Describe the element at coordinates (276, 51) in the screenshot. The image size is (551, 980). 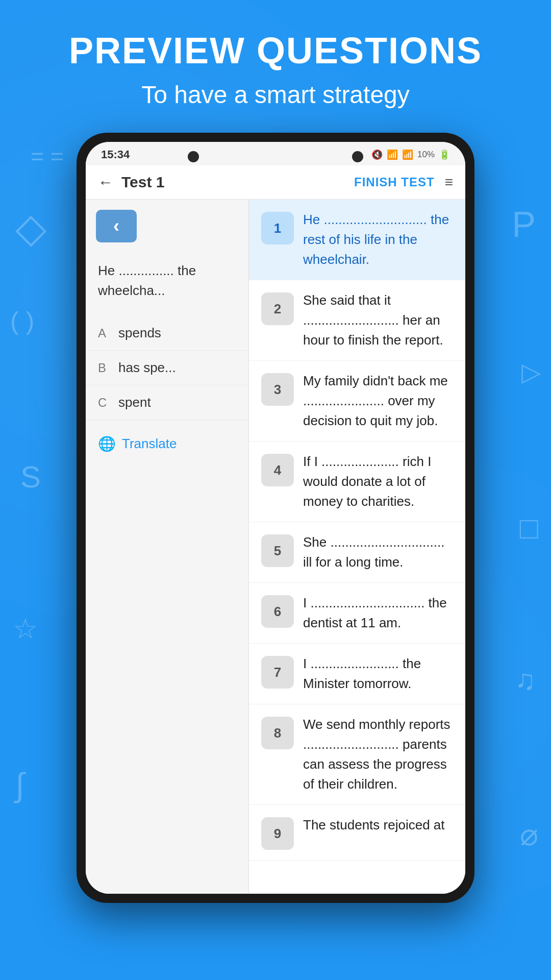
I see `header-title: PREVIEW QUESTIONS` at that location.